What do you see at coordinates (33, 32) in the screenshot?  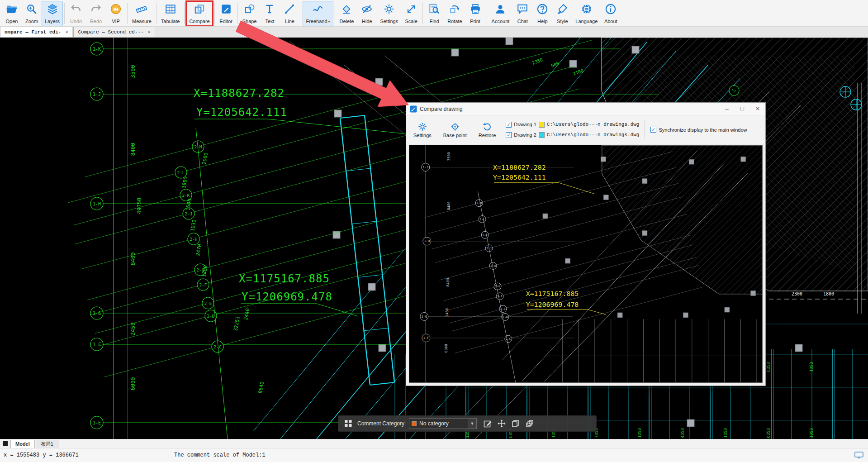 I see `doc-tab-label: ompare — First edi·` at bounding box center [33, 32].